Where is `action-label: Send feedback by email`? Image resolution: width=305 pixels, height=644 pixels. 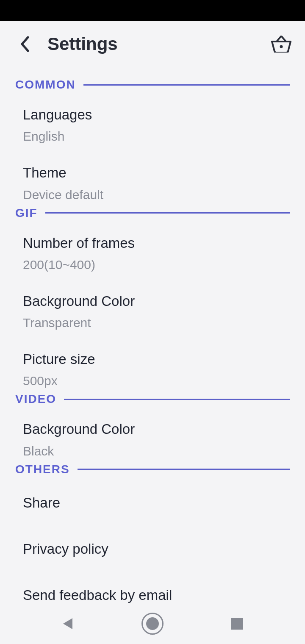
action-label: Send feedback by email is located at coordinates (156, 595).